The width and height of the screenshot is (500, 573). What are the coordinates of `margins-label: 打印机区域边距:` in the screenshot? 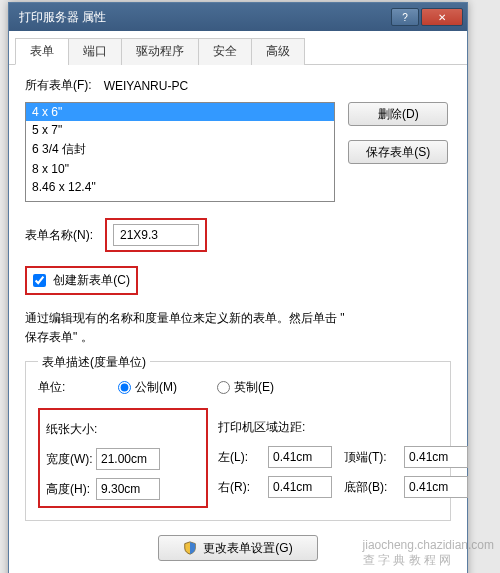 It's located at (262, 428).